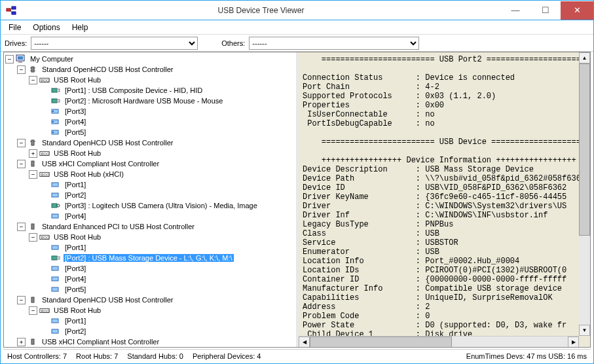  I want to click on drives-label: Drives:, so click(16, 43).